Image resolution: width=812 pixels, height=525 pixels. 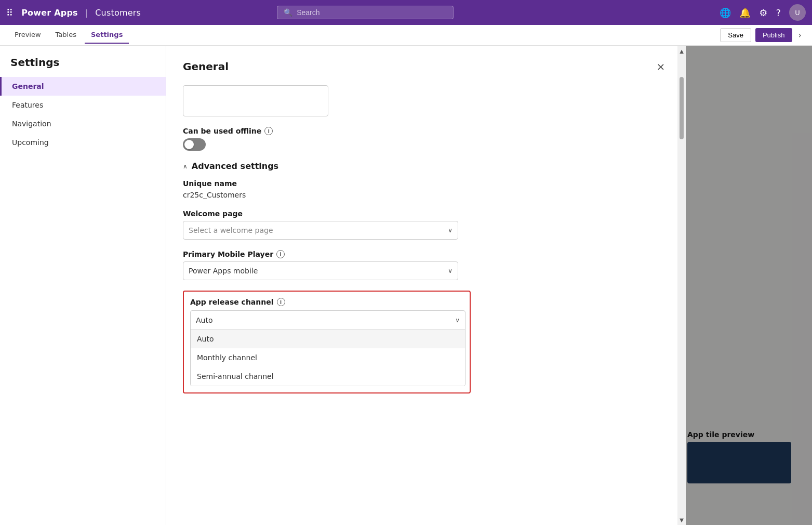 I want to click on app-launcher-icon: ⠿, so click(x=9, y=12).